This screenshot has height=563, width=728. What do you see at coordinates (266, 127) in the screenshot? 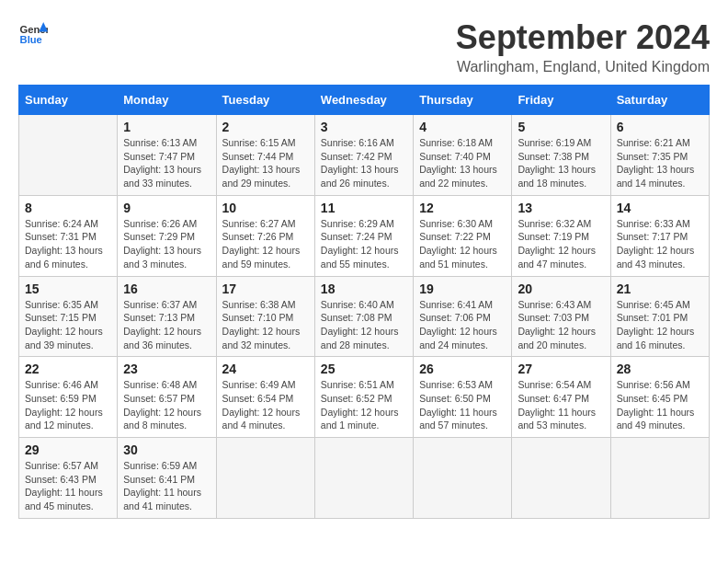
I see `day-number: 2` at bounding box center [266, 127].